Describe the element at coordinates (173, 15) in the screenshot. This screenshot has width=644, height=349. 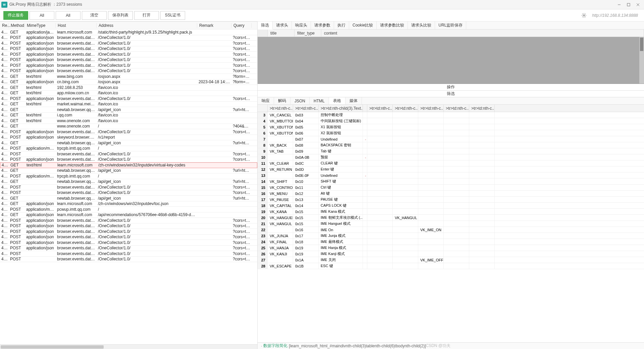
I see `ssl-cert-button: SSL证书` at that location.